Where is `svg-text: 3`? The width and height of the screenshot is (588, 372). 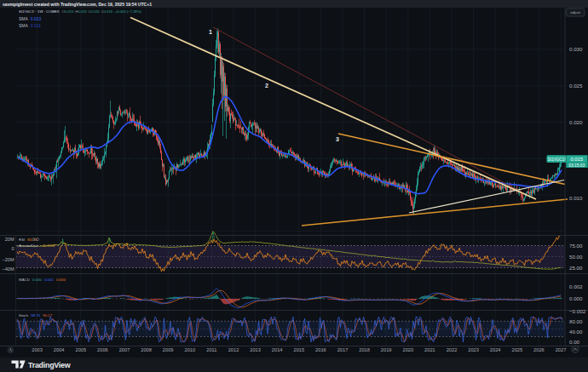 svg-text: 3 is located at coordinates (337, 140).